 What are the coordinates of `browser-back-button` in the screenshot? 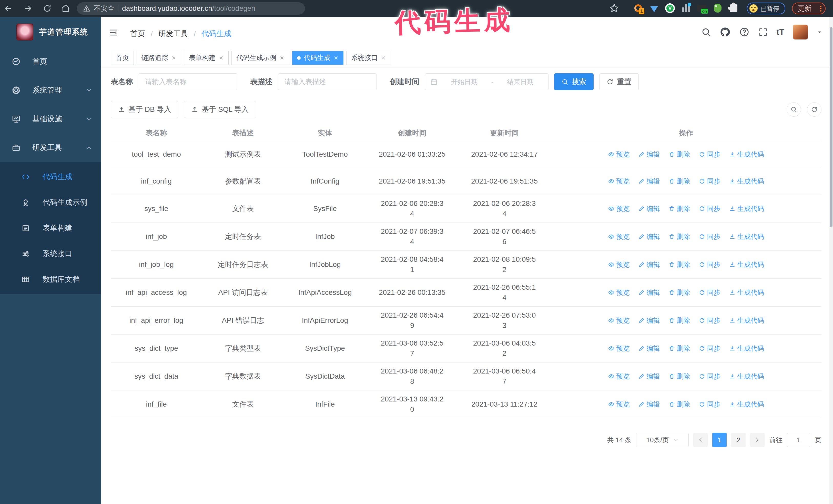 It's located at (8, 8).